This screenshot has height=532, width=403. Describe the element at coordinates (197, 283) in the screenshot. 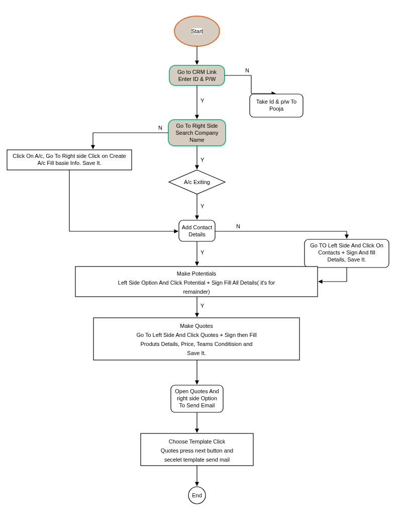

I see `potentials-label-2: Left Side Option And Click Potential + S…` at that location.